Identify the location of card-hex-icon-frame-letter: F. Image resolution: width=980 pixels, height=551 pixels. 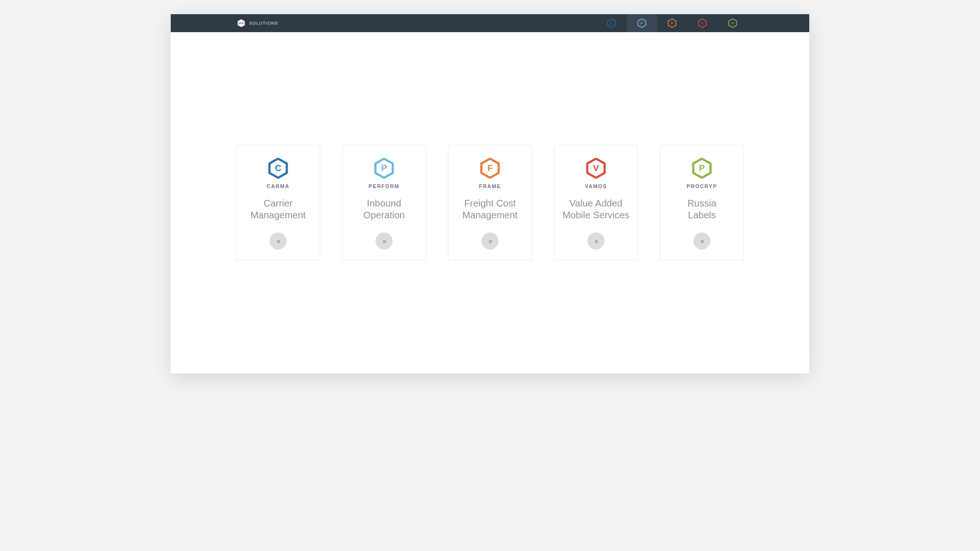
(490, 168).